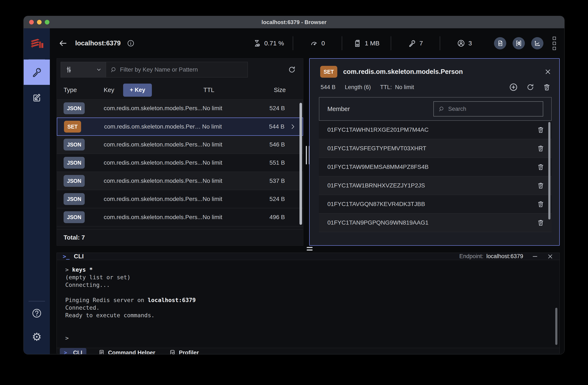  What do you see at coordinates (421, 43) in the screenshot?
I see `stat-keys-value: 7` at bounding box center [421, 43].